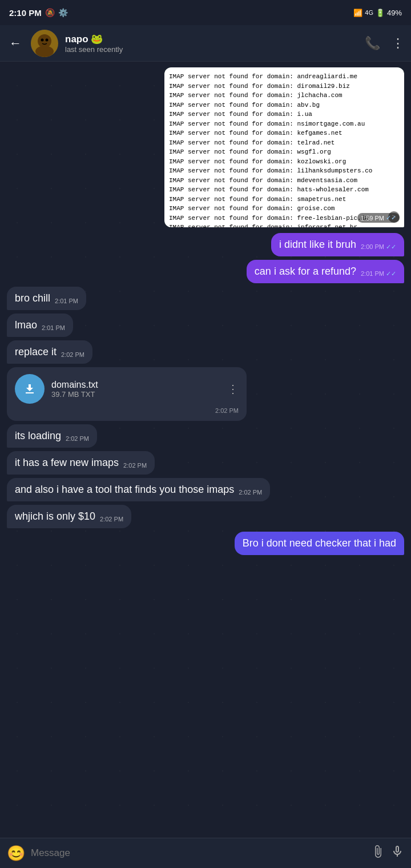  What do you see at coordinates (138, 490) in the screenshot?
I see `message-received: and also i have a tool that finds you th…` at bounding box center [138, 490].